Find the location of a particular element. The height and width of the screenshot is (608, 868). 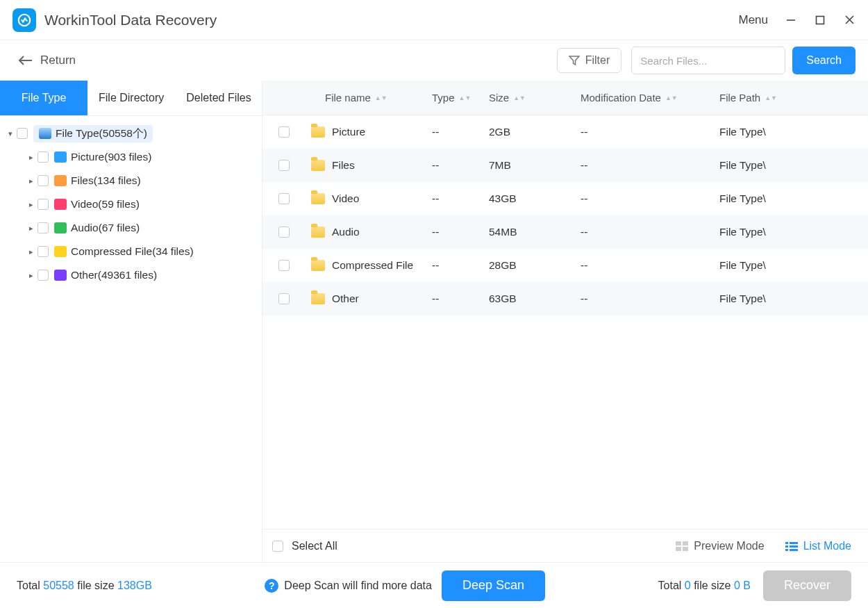

tree-item-label: Compressed File(34 files) is located at coordinates (132, 252).